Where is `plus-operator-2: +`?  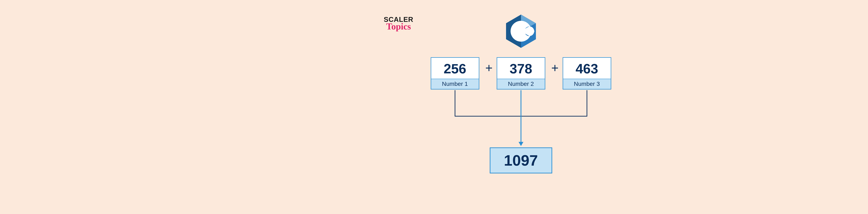 plus-operator-2: + is located at coordinates (555, 68).